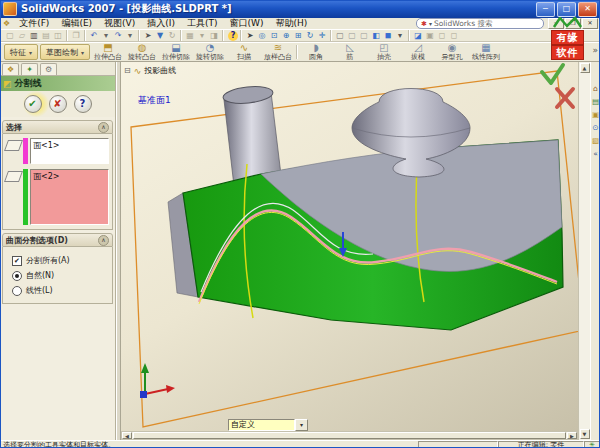 The width and height of the screenshot is (600, 448). What do you see at coordinates (588, 10) in the screenshot?
I see `close-button: ✕` at bounding box center [588, 10].